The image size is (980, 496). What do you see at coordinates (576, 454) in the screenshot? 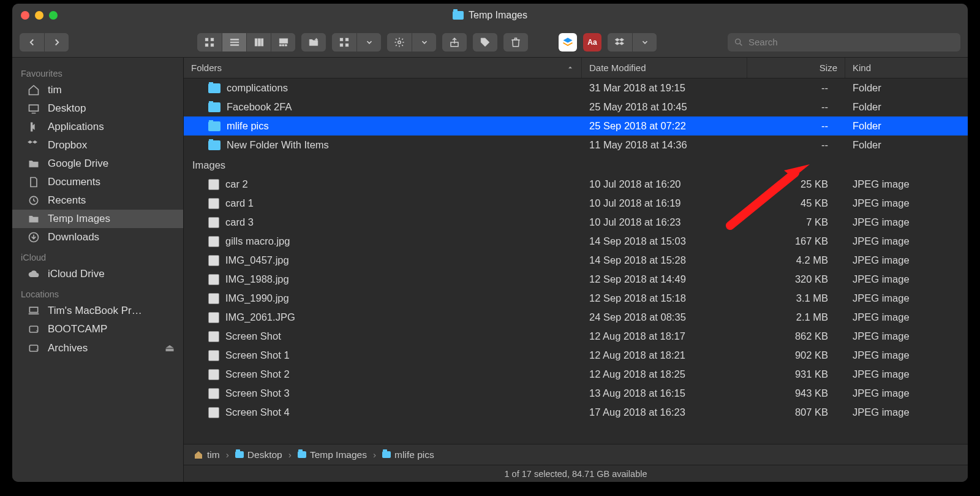
I see `path-bar: tim›Desktop›Temp Images›mlife pics` at bounding box center [576, 454].